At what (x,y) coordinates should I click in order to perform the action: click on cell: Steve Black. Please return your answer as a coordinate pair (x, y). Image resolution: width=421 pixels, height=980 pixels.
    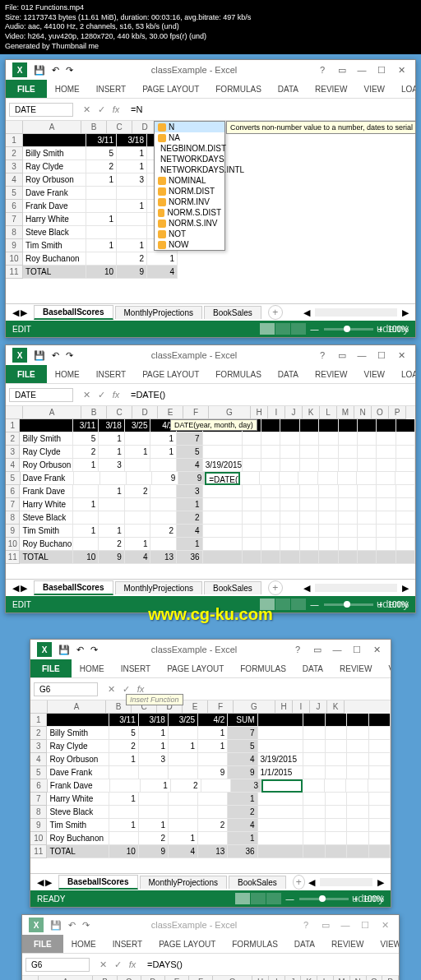
    Looking at the image, I should click on (46, 518).